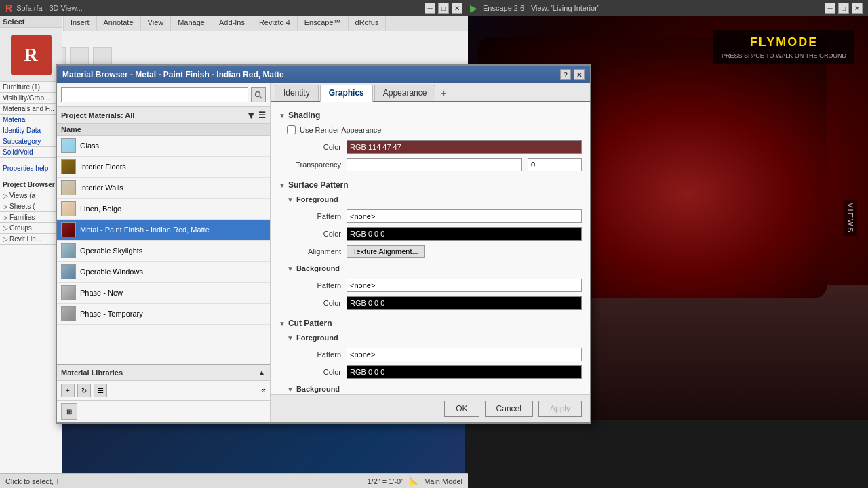 The image size is (868, 488). What do you see at coordinates (258, 95) in the screenshot?
I see `search-button` at bounding box center [258, 95].